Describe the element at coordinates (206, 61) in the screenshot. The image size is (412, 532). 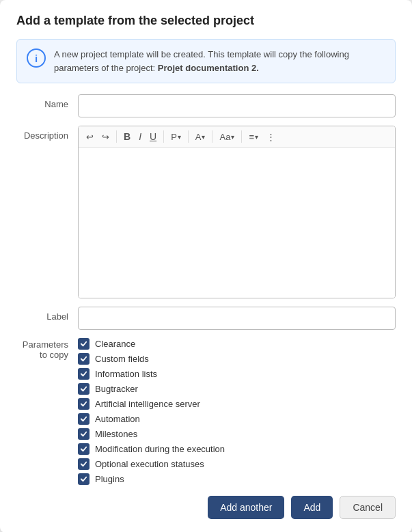
I see `info-box: i A new project template will be created…` at that location.